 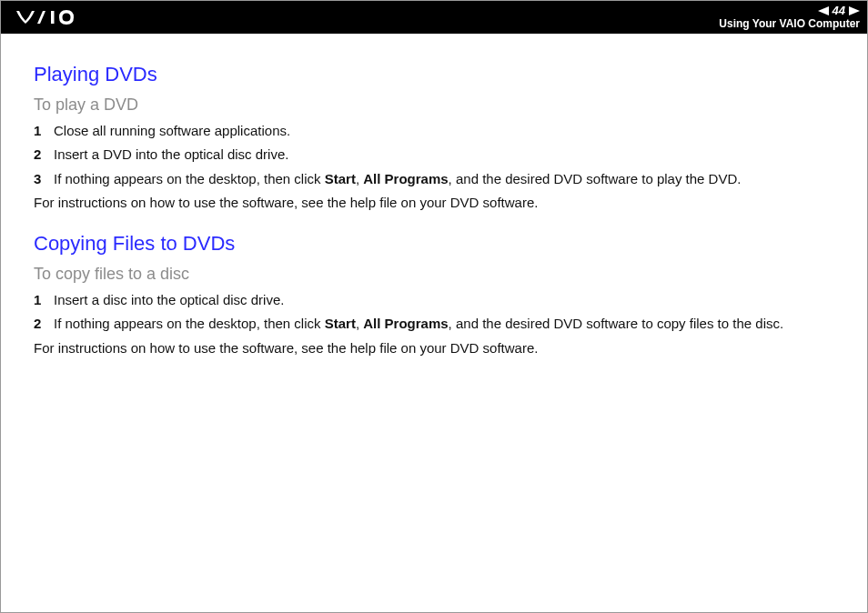 What do you see at coordinates (434, 106) in the screenshot?
I see `subheading-to-play-a-dvd: To play a DVD` at bounding box center [434, 106].